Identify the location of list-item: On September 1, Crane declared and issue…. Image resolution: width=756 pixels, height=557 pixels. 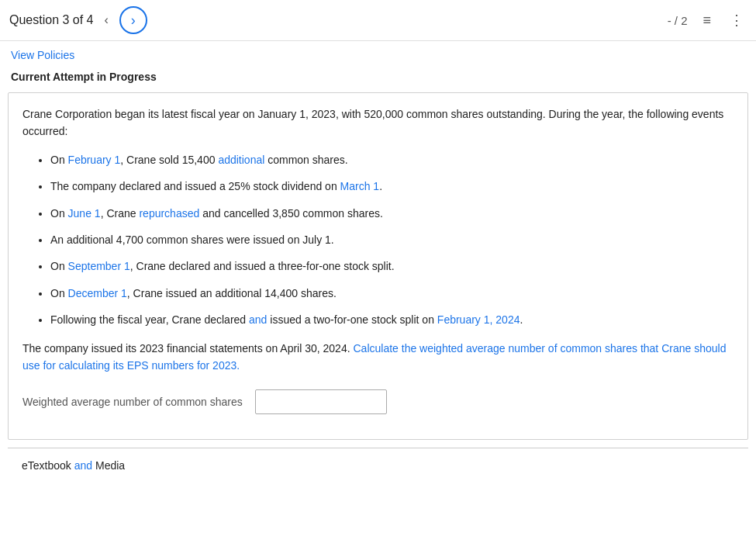
(392, 266).